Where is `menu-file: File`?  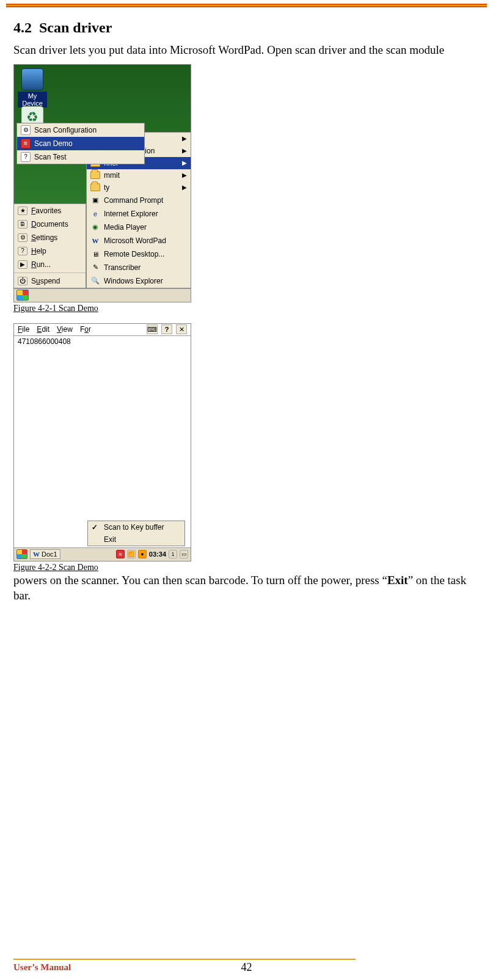 menu-file: File is located at coordinates (23, 329).